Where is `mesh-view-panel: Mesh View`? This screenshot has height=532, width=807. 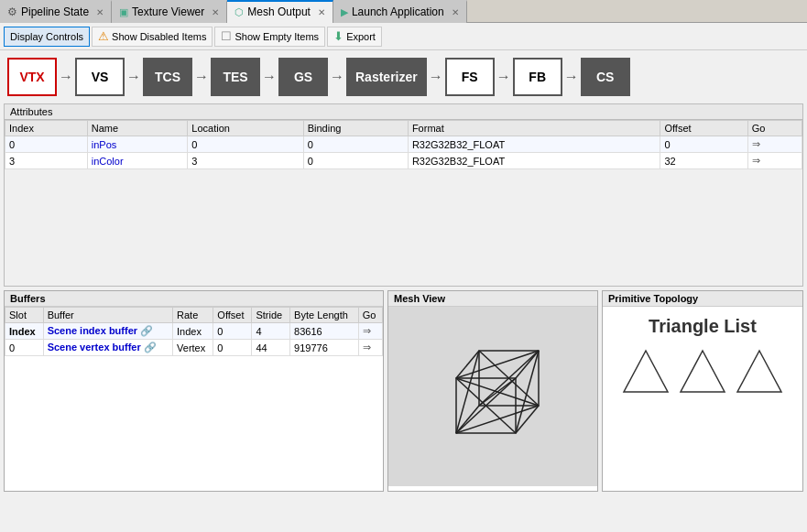 mesh-view-panel: Mesh View is located at coordinates (493, 391).